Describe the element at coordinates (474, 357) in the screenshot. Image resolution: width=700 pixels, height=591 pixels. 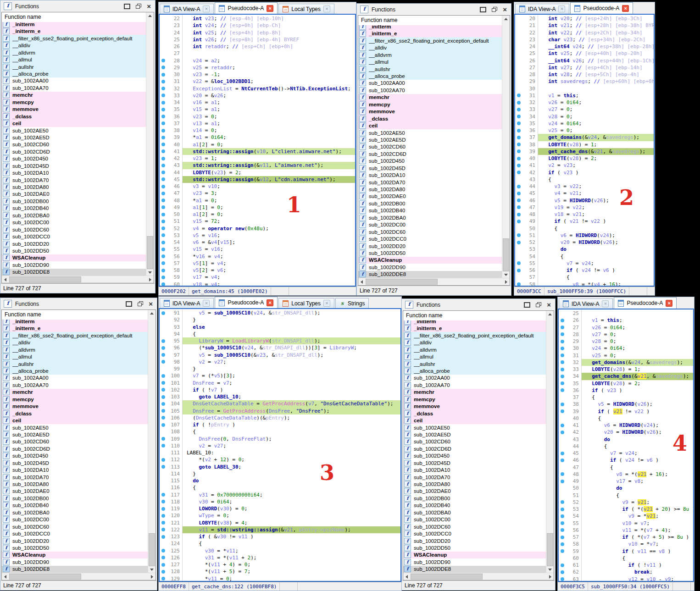
I see `function-row: f__allmul` at that location.